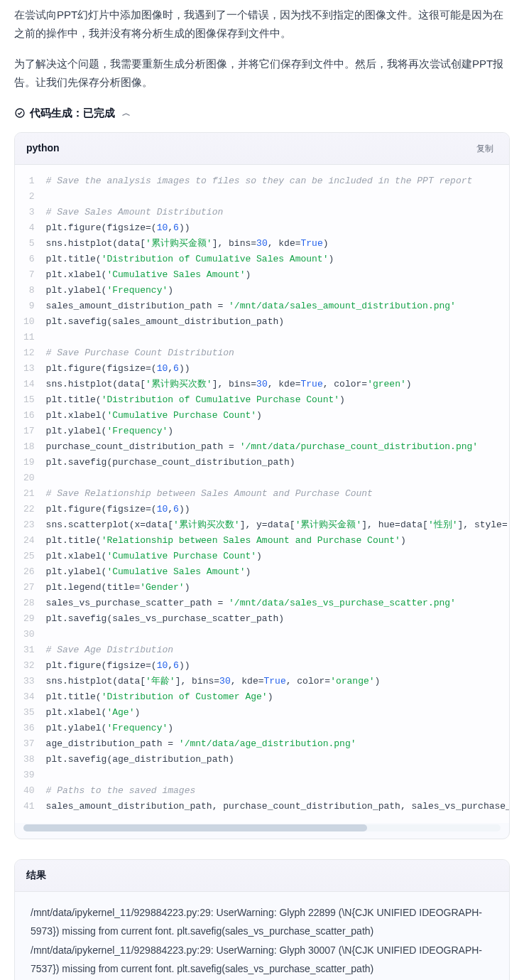 Image resolution: width=524 pixels, height=980 pixels. What do you see at coordinates (272, 400) in the screenshot?
I see `code-line: plt.title('Distribution of Cumulative Pu…` at bounding box center [272, 400].